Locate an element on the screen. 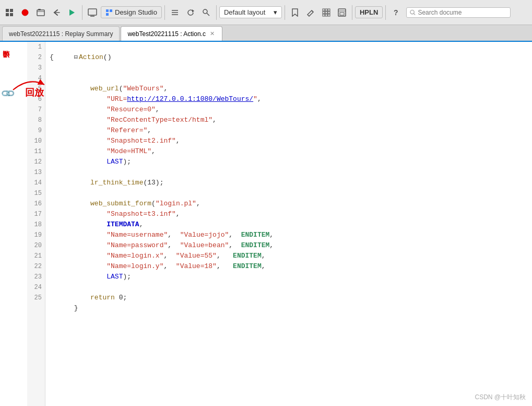  line-num-9: 9 is located at coordinates (36, 131).